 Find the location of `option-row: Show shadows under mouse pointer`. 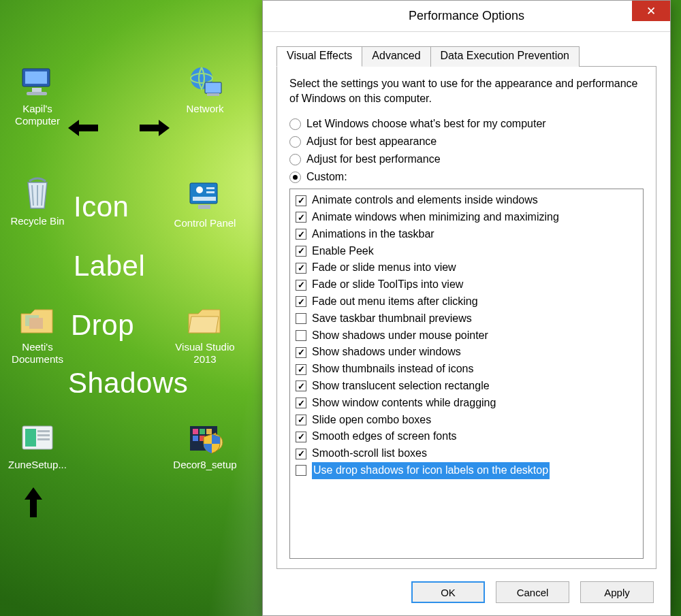

option-row: Show shadows under mouse pointer is located at coordinates (466, 336).